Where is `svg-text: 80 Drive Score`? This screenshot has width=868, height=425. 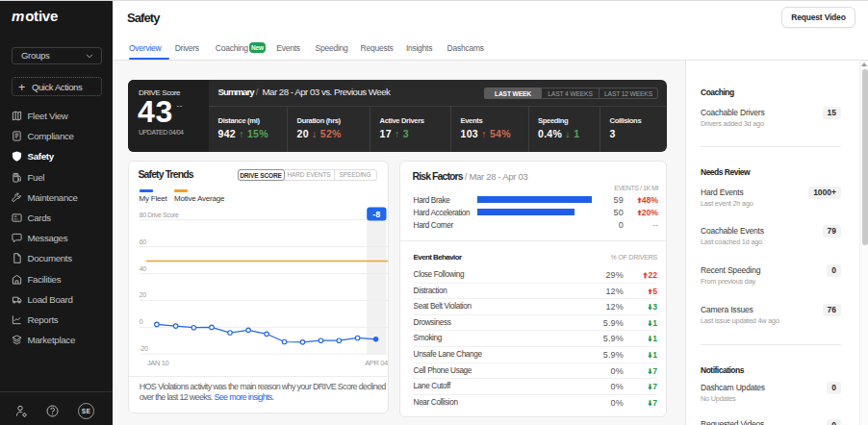
svg-text: 80 Drive Score is located at coordinates (160, 215).